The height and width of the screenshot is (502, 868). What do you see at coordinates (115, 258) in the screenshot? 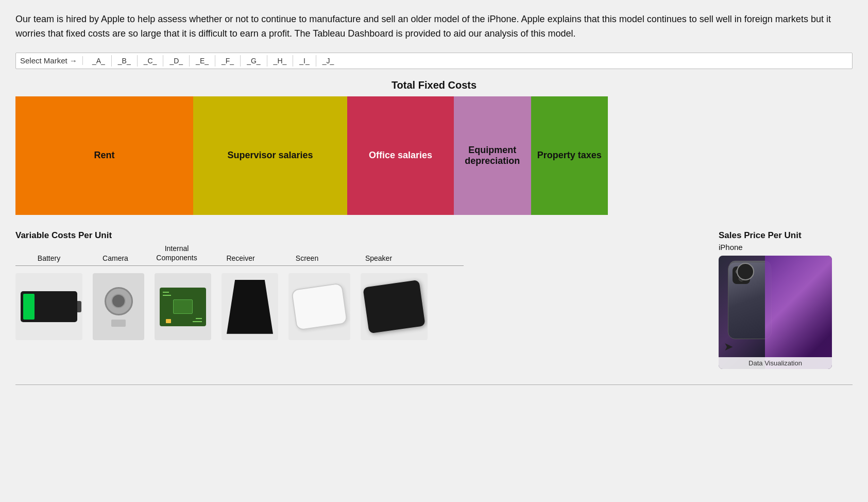
I see `camera-label-col: Camera` at bounding box center [115, 258].